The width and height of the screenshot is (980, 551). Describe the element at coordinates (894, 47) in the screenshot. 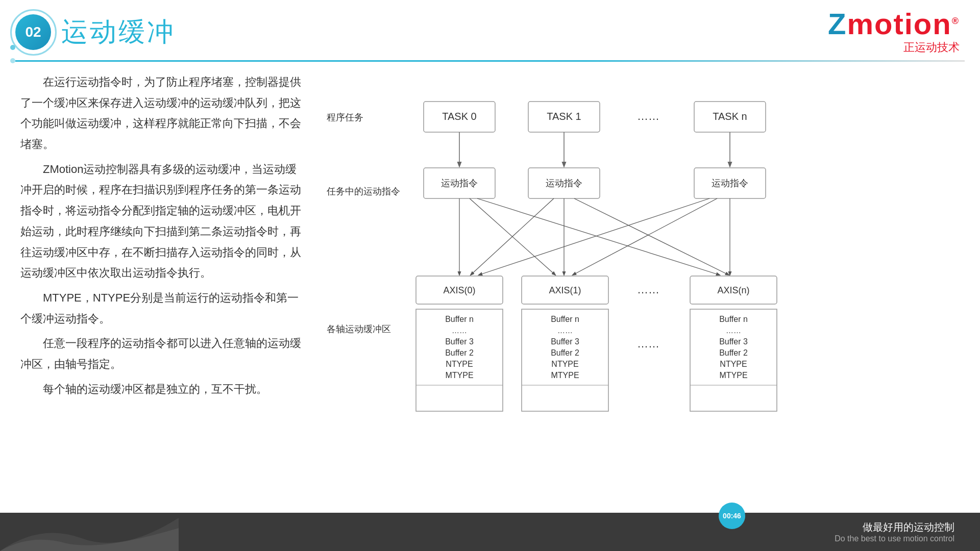

I see `logo-subtitle: 正运动技术` at that location.